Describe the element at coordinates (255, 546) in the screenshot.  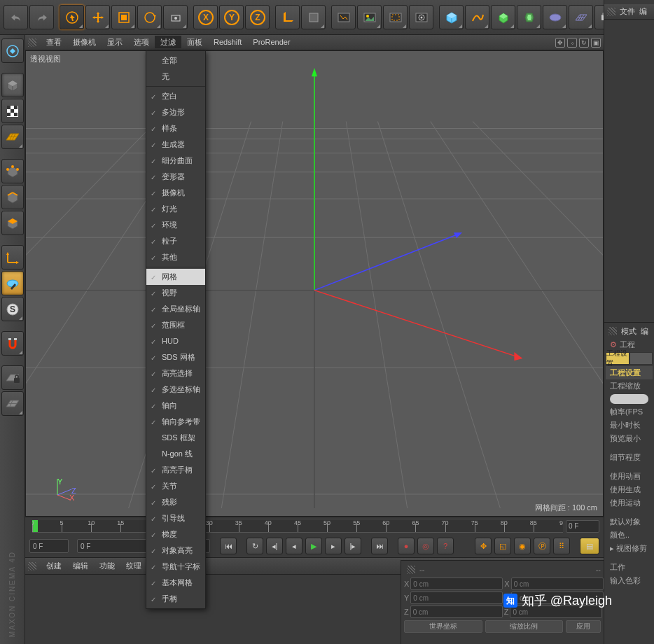
I see `loop-button: ↻` at that location.